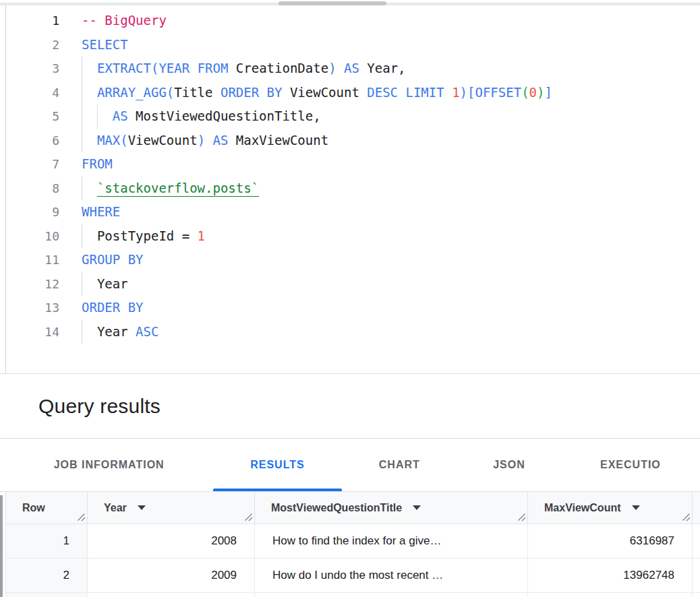 This screenshot has width=700, height=597. What do you see at coordinates (696, 508) in the screenshot?
I see `header-filler` at bounding box center [696, 508].